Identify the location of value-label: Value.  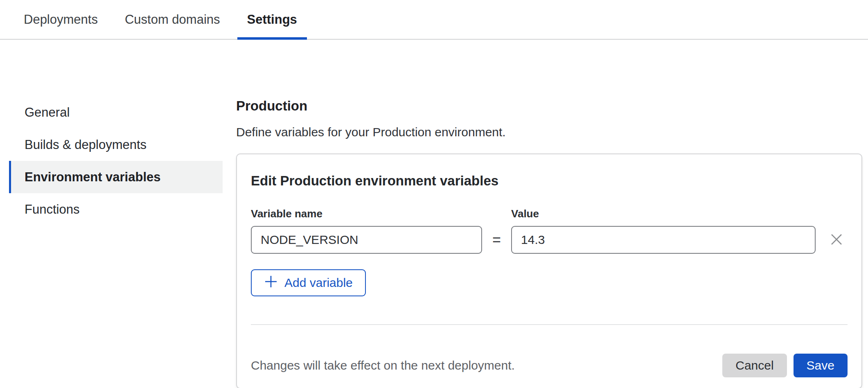
(663, 214).